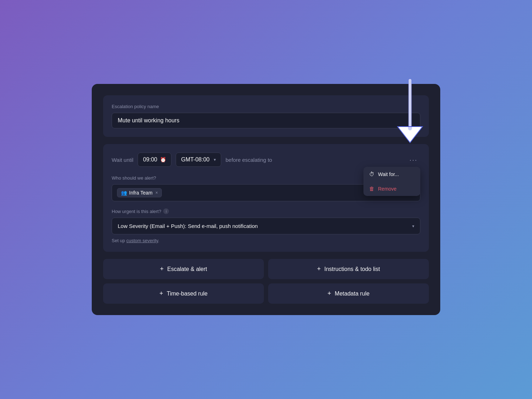 The image size is (532, 399). What do you see at coordinates (122, 160) in the screenshot?
I see `wait-label: Wait until` at bounding box center [122, 160].